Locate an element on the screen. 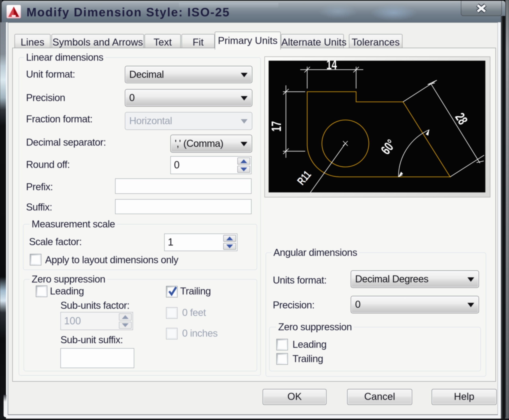 This screenshot has height=420, width=509. svg-text: 14 is located at coordinates (332, 66).